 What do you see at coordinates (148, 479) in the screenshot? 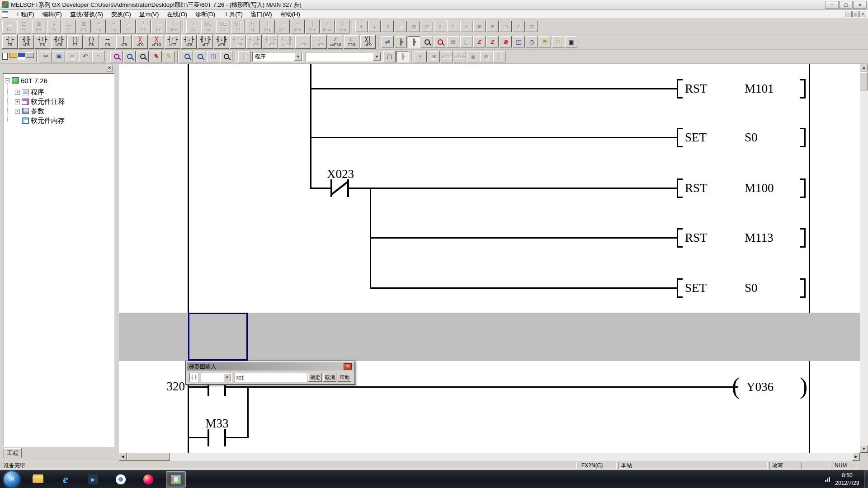
I see `taskbar-media-icon` at bounding box center [148, 479].